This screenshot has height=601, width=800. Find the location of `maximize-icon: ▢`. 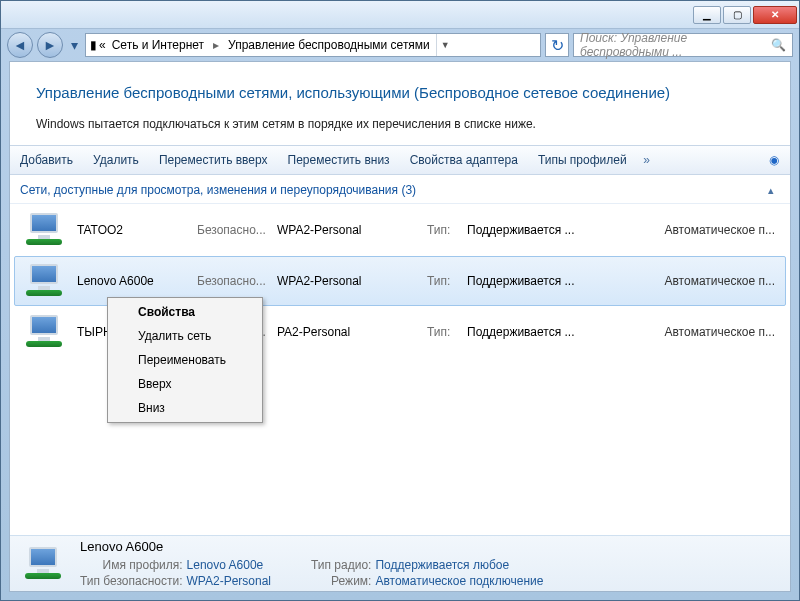

maximize-icon: ▢ is located at coordinates (738, 14).